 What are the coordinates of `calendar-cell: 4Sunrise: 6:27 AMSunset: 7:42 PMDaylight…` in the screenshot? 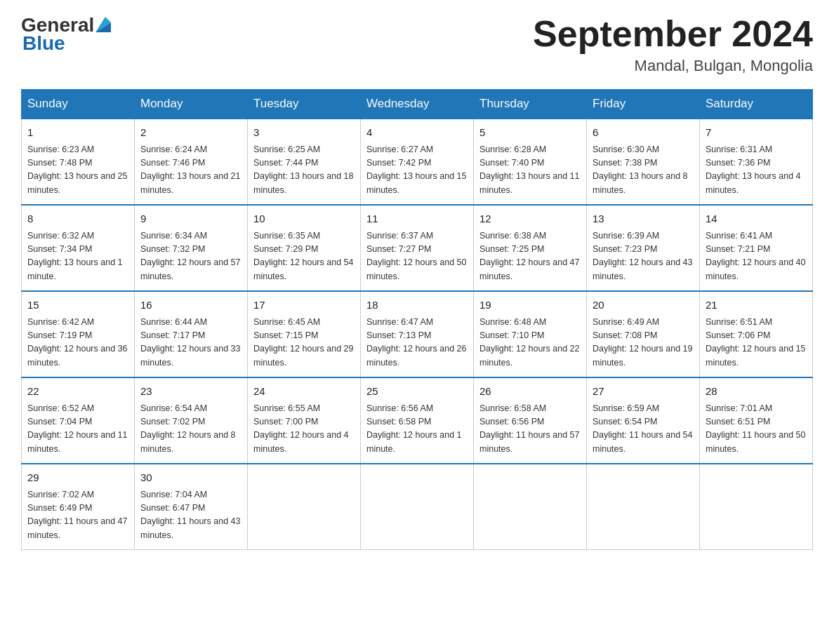 It's located at (417, 161).